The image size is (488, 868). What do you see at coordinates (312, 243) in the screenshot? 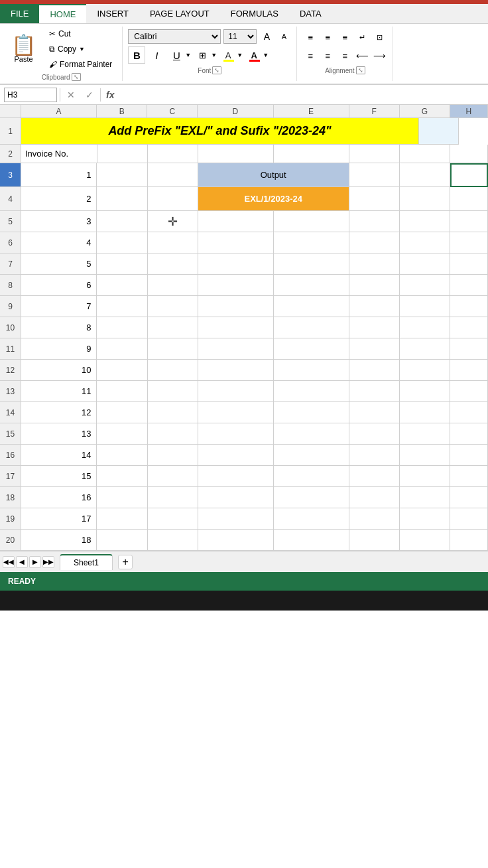
I see `cell-e6` at bounding box center [312, 243].